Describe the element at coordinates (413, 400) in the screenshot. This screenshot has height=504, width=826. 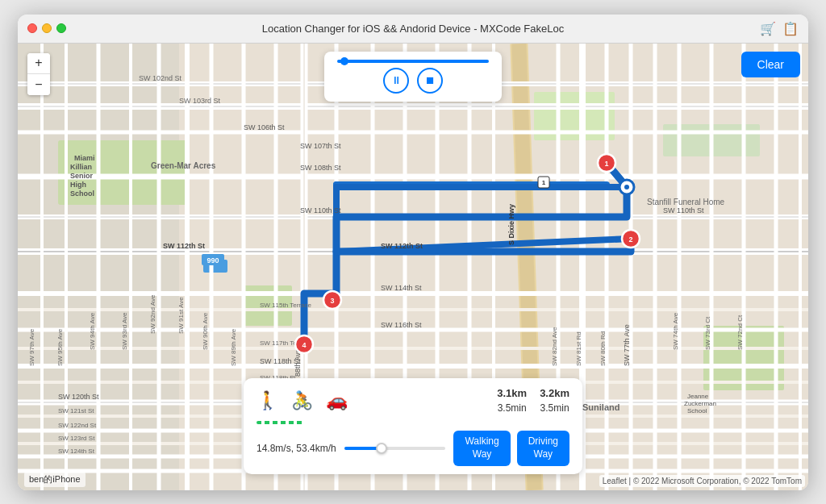
I see `transport-row: 🚶 🚴 🚗 3.1km 3.5min 3.2km 3.5min` at that location.